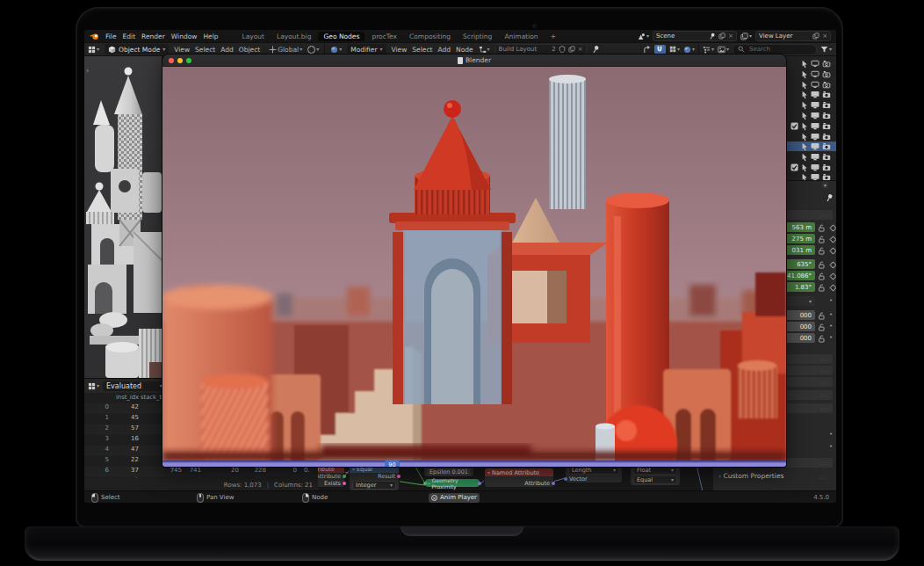 The image size is (924, 566). What do you see at coordinates (689, 49) in the screenshot?
I see `proportional-edit-dropdown: ▾` at bounding box center [689, 49].